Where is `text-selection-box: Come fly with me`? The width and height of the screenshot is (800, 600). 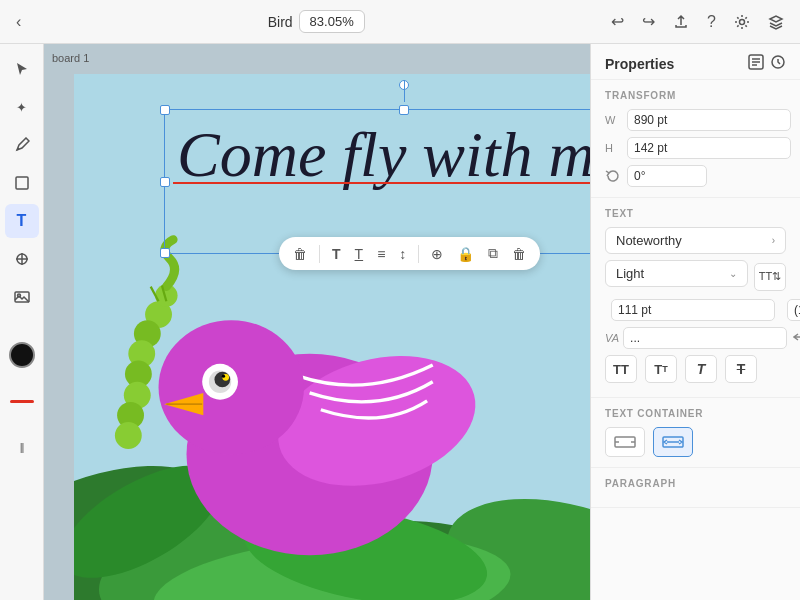
text-selection-box: Come fly with me is located at coordinates (377, 182).